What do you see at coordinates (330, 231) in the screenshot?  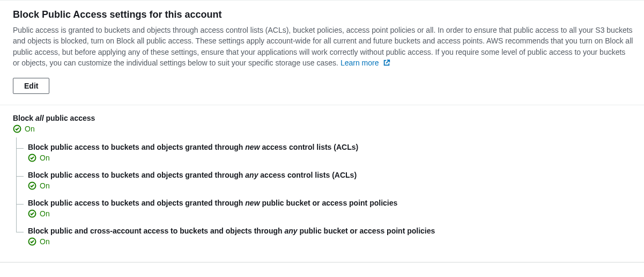 I see `sub-setting-title: Block public and cross-account access to…` at bounding box center [330, 231].